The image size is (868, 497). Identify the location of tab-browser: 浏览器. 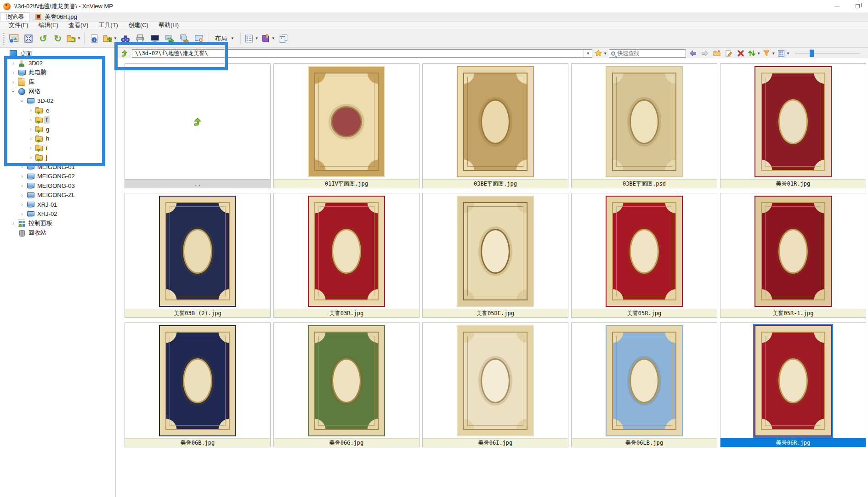
(15, 17).